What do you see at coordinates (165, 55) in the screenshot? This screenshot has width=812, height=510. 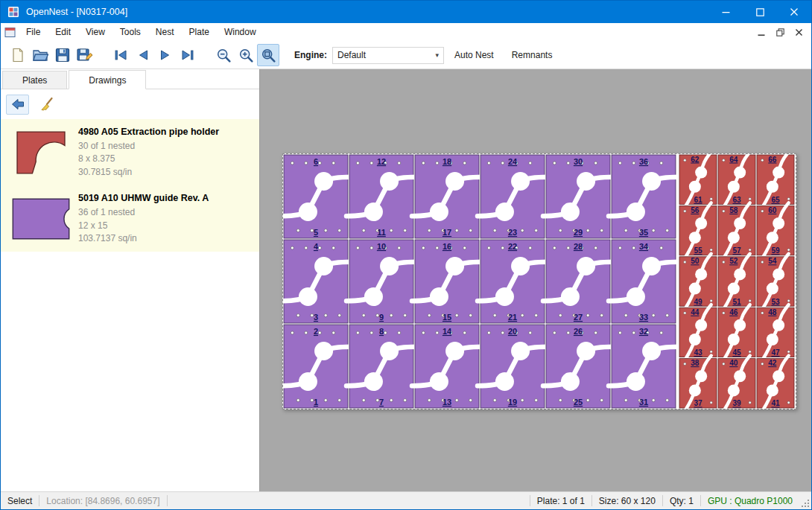 I see `nav-next-button` at bounding box center [165, 55].